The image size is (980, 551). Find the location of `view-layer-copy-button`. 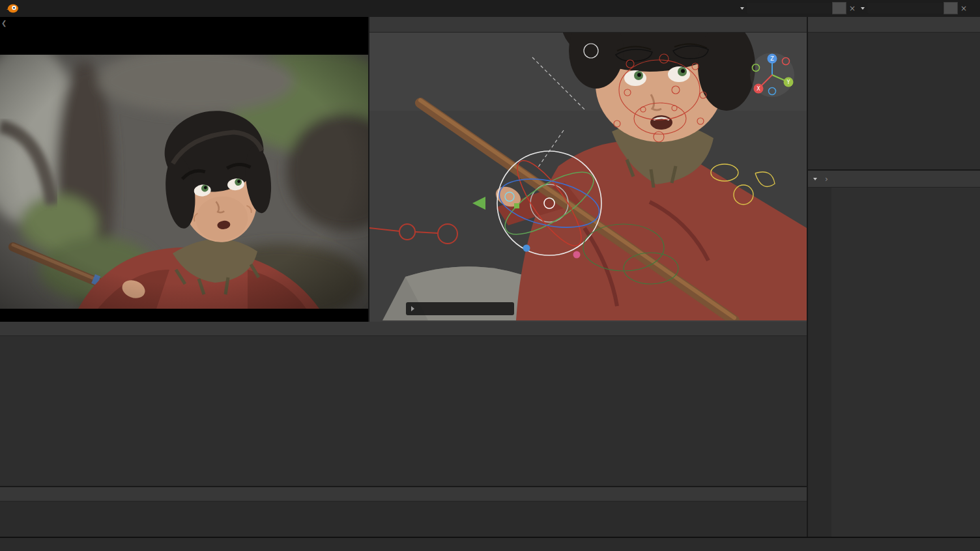

view-layer-copy-button is located at coordinates (951, 8).